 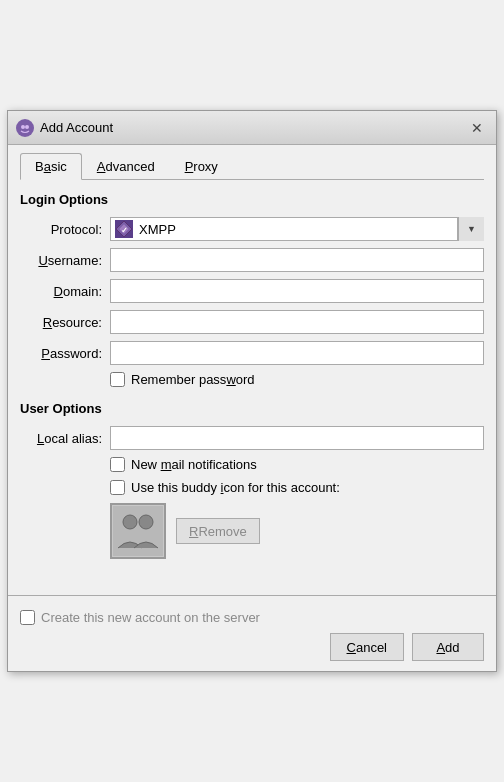 What do you see at coordinates (297, 380) in the screenshot?
I see `remember-password-row: Remember password` at bounding box center [297, 380].